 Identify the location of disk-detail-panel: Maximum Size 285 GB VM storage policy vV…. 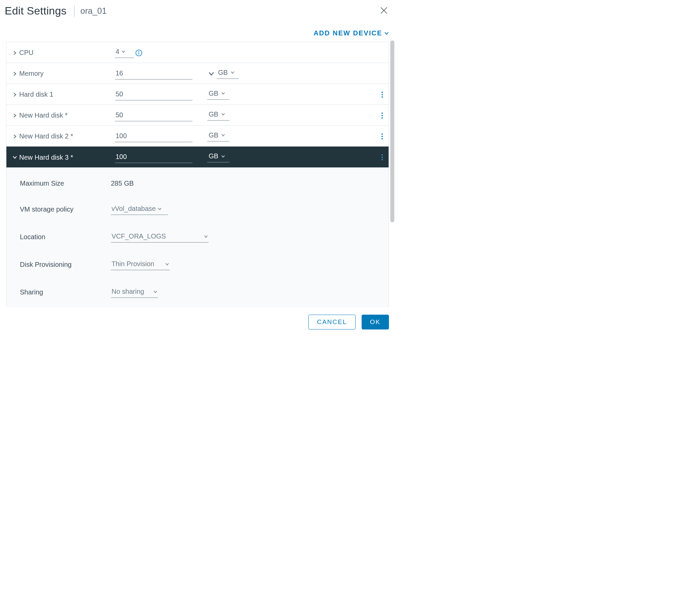
(197, 237).